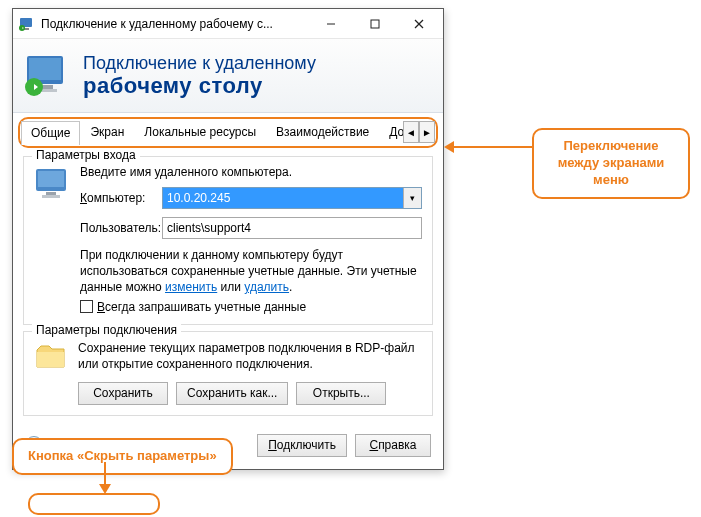  What do you see at coordinates (228, 76) in the screenshot?
I see `header: Подключение к удаленному рабочему столу` at bounding box center [228, 76].